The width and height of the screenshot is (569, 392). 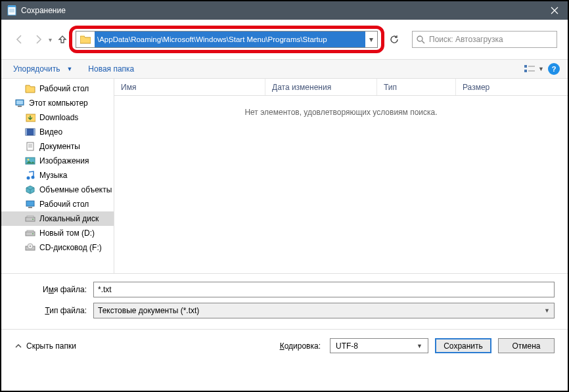 What do you see at coordinates (12, 11) in the screenshot?
I see `notepad-icon` at bounding box center [12, 11].